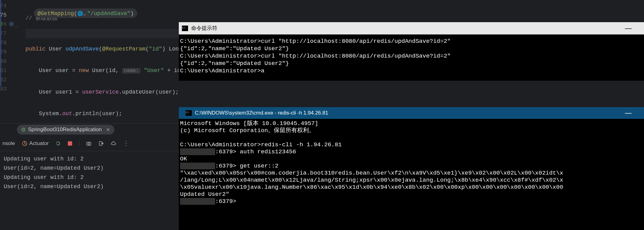  What do you see at coordinates (59, 71) in the screenshot?
I see `code: User user =` at bounding box center [59, 71].